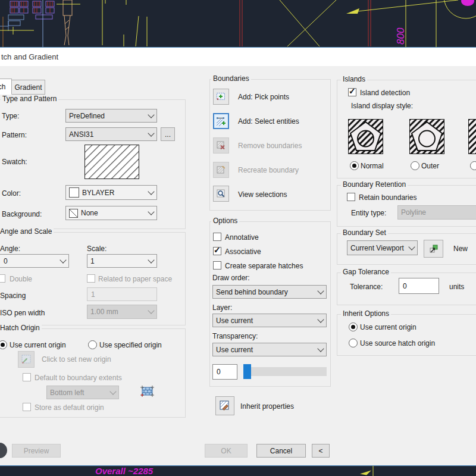  I want to click on dialog-title: tch and Gradient, so click(30, 57).